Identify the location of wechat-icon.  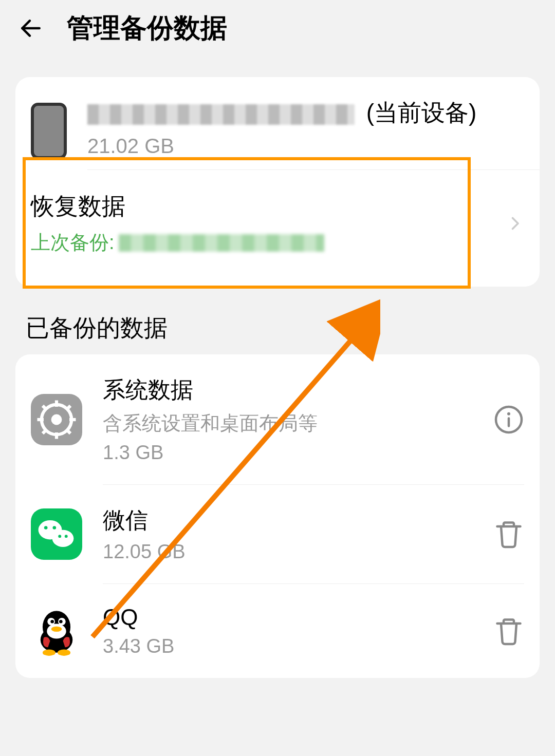
(57, 534).